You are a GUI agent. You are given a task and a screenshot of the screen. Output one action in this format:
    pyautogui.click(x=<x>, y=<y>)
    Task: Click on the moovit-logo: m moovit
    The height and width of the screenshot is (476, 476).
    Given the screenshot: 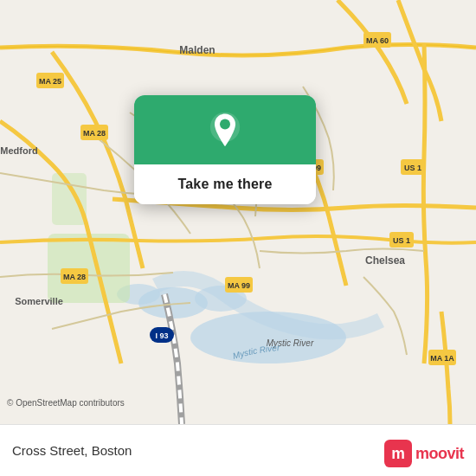 What is the action you would take?
    pyautogui.click(x=424, y=453)
    